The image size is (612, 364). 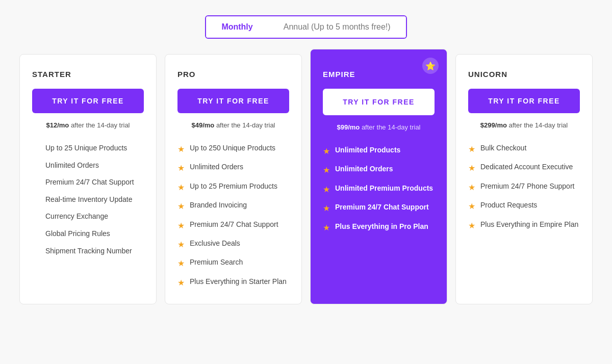 I want to click on feature-text: Up to 25 Premium Products, so click(x=234, y=187).